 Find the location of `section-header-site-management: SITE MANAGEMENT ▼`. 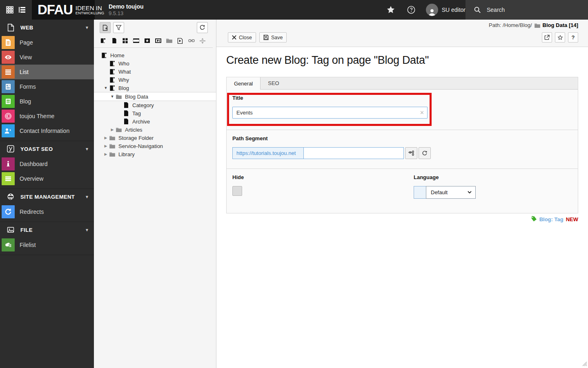

section-header-site-management: SITE MANAGEMENT ▼ is located at coordinates (47, 197).